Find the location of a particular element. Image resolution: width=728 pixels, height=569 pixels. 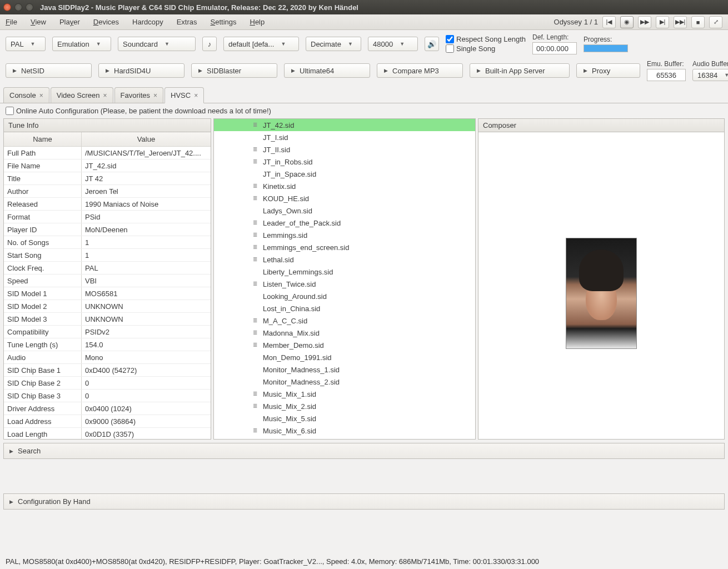

table-row: File NameJT_42.sid is located at coordinates (107, 166).